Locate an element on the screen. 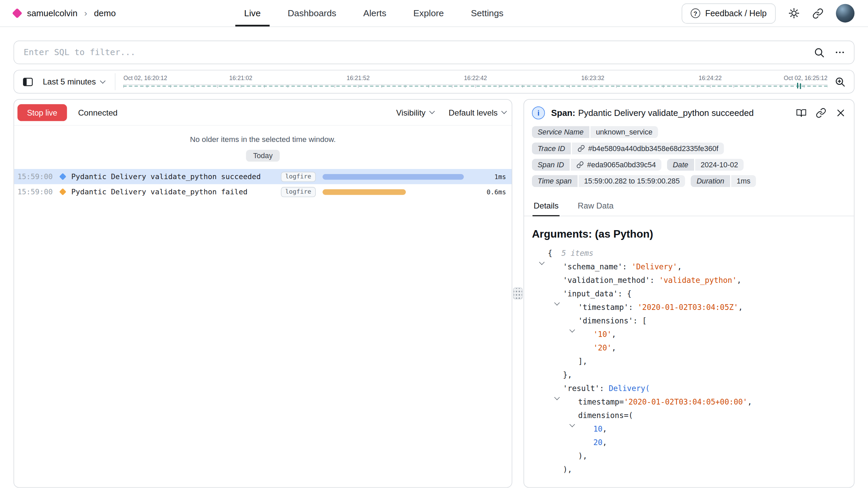 The height and width of the screenshot is (488, 868). logfire-logo-icon is located at coordinates (18, 14).